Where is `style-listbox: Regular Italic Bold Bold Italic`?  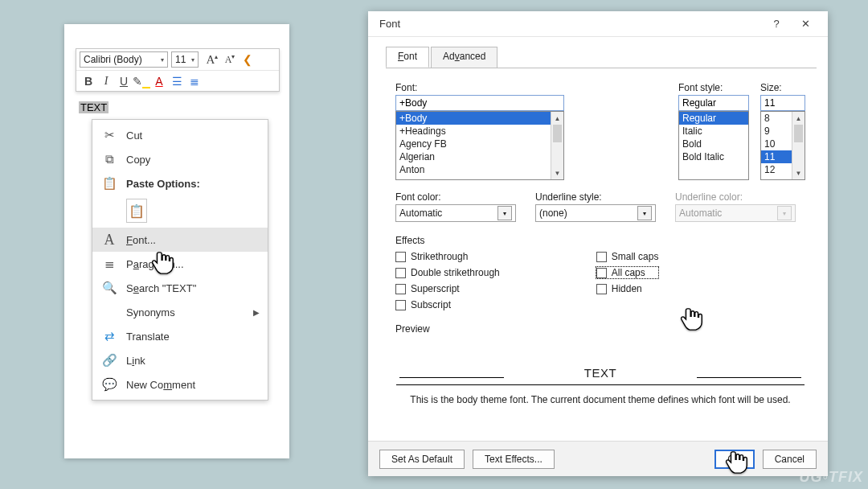
style-listbox: Regular Italic Bold Bold Italic is located at coordinates (714, 146).